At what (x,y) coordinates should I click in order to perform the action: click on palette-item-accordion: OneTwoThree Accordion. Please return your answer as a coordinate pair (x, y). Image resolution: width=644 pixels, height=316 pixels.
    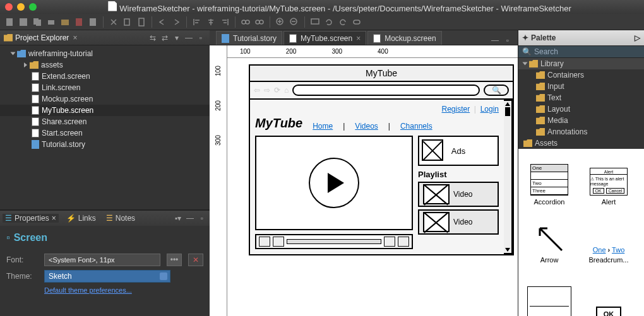
    Looking at the image, I should click on (549, 179).